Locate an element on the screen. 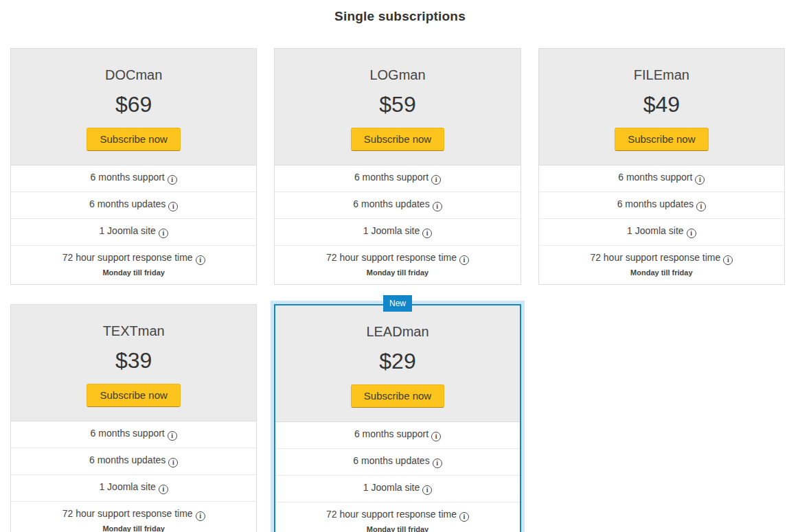 Image resolution: width=800 pixels, height=532 pixels. plan-card: DOCman $69 Subscribe now 6 months suppor… is located at coordinates (133, 166).